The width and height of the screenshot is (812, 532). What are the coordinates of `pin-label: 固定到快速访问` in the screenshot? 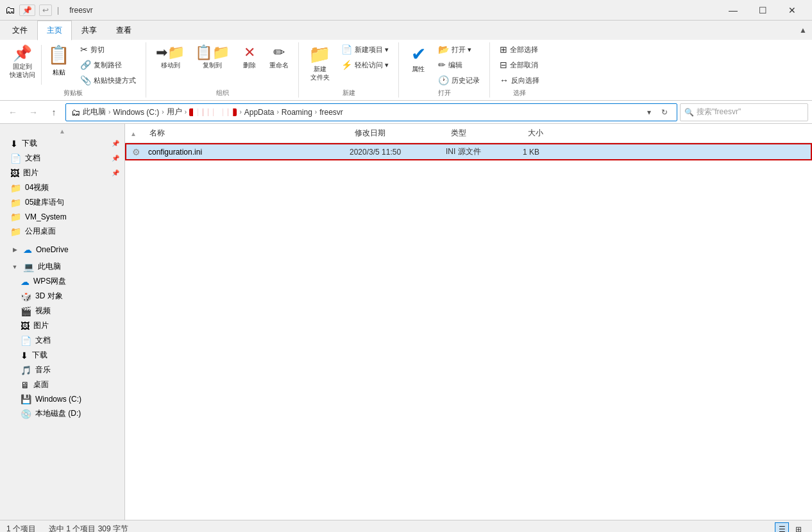 It's located at (22, 71).